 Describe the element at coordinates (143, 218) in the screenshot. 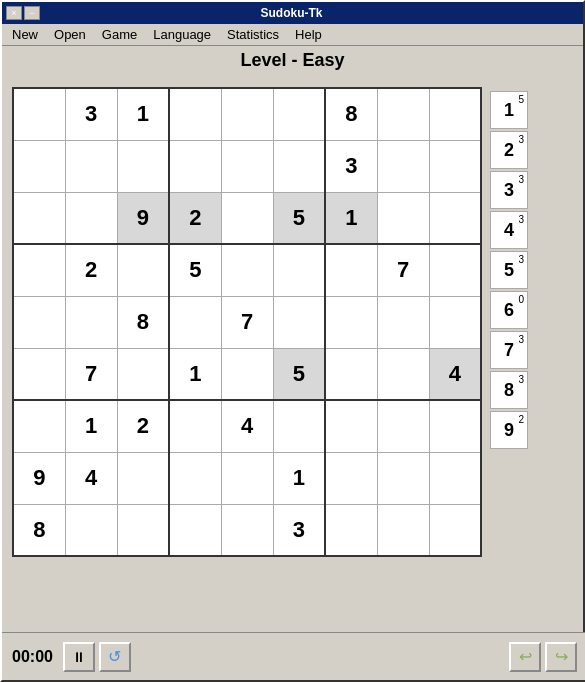

I see `cell-2-2: 9` at that location.